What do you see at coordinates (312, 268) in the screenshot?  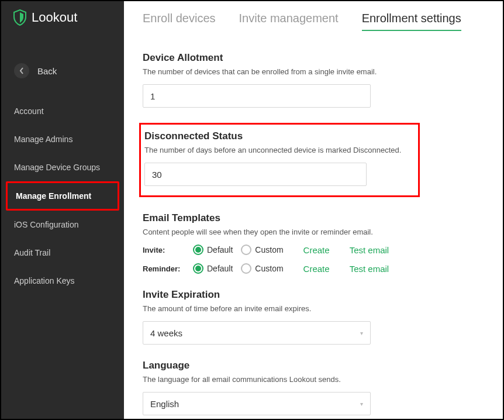 I see `reminder-row: Reminder: Default Custom Create Test ema…` at bounding box center [312, 268].